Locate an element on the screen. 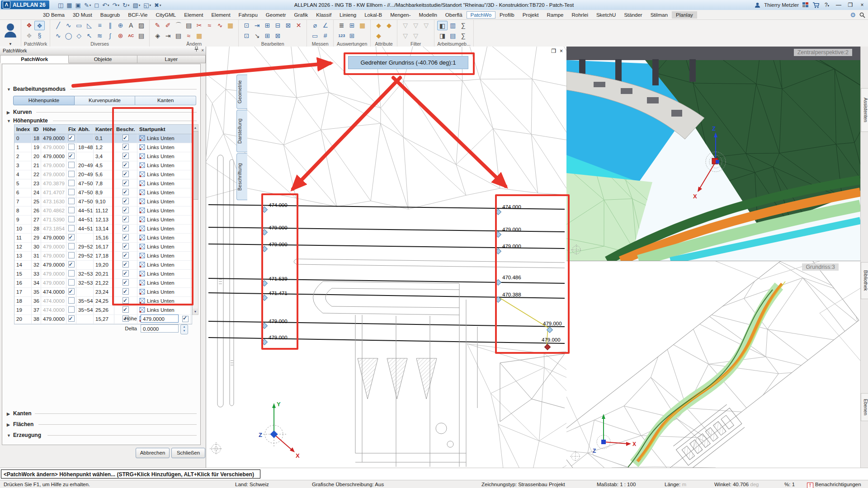 Image resolution: width=868 pixels, height=488 pixels. column-header: Startpunkt is located at coordinates (164, 129).